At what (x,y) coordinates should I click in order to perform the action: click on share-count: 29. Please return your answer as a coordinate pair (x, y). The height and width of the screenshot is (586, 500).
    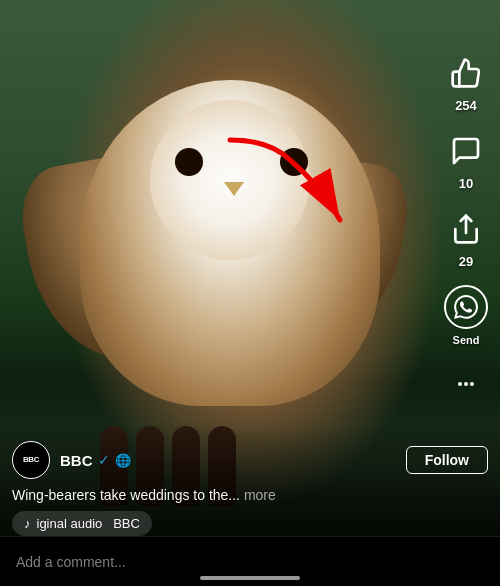
    Looking at the image, I should click on (466, 262).